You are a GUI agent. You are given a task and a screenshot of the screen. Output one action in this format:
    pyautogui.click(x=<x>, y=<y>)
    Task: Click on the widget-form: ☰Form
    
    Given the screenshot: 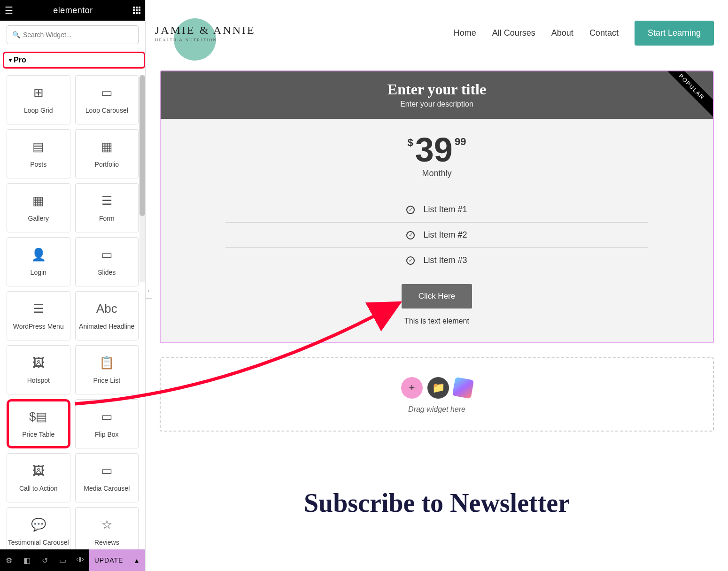 What is the action you would take?
    pyautogui.click(x=107, y=208)
    